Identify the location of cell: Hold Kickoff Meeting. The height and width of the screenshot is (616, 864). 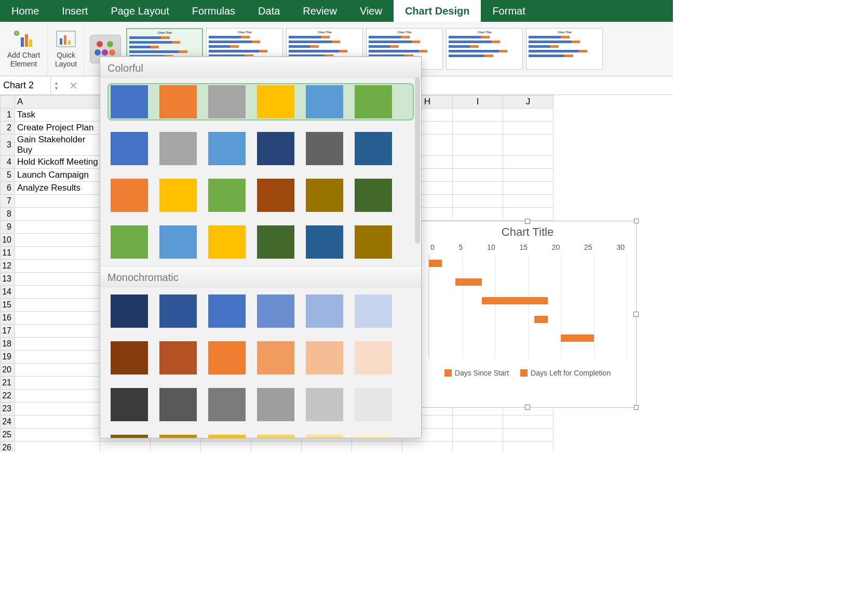
(58, 162).